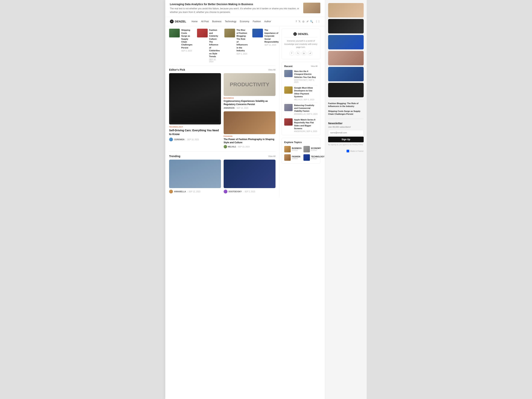 This screenshot has width=532, height=399. I want to click on recent-author-2: MELVILE, so click(298, 100).